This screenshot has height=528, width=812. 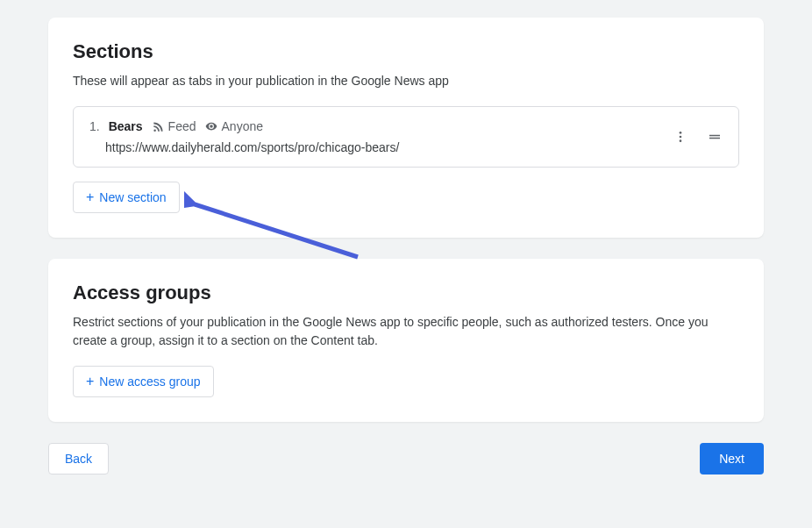 What do you see at coordinates (731, 459) in the screenshot?
I see `next-button: Next` at bounding box center [731, 459].